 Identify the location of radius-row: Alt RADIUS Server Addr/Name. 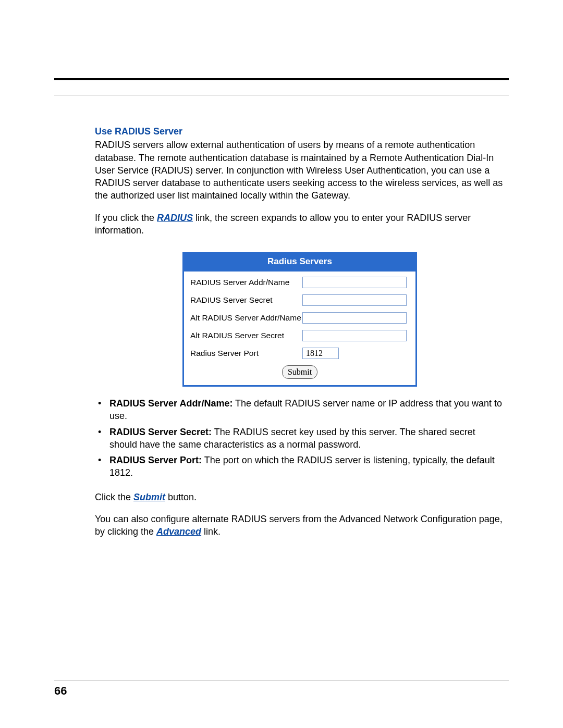
(300, 318).